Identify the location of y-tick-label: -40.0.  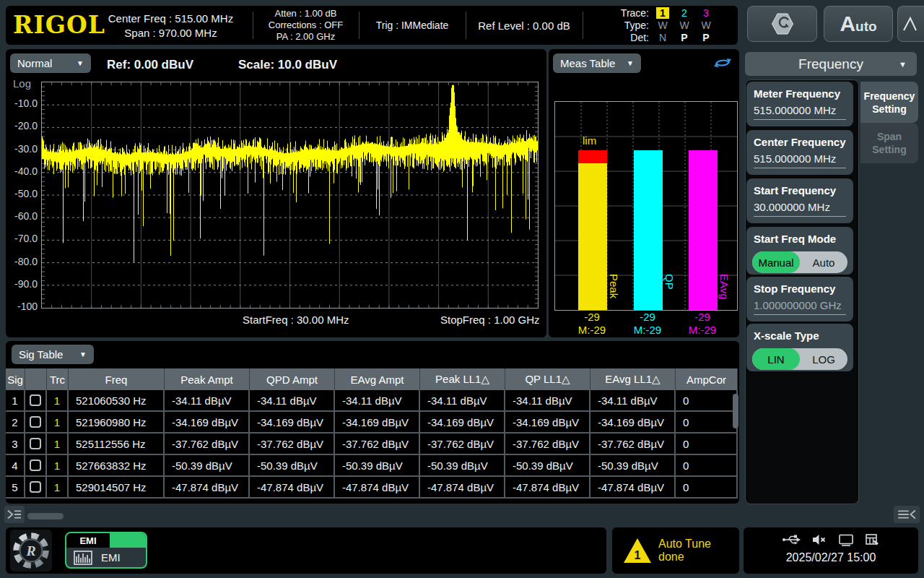
(22, 171).